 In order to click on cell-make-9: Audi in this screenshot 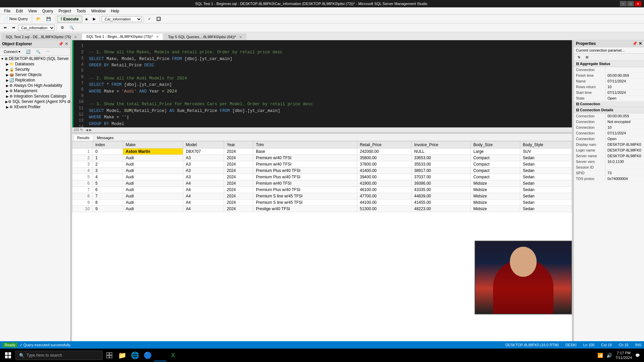, I will do `click(153, 209)`.